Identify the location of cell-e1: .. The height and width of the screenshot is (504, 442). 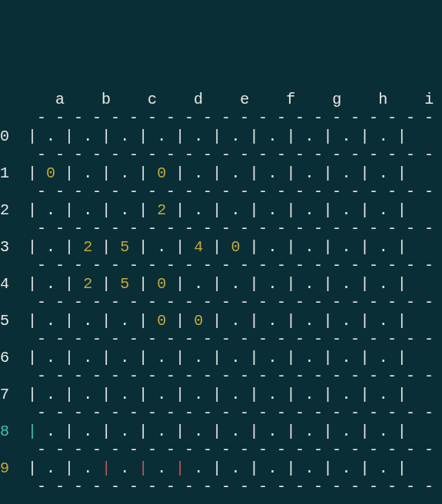
(198, 174).